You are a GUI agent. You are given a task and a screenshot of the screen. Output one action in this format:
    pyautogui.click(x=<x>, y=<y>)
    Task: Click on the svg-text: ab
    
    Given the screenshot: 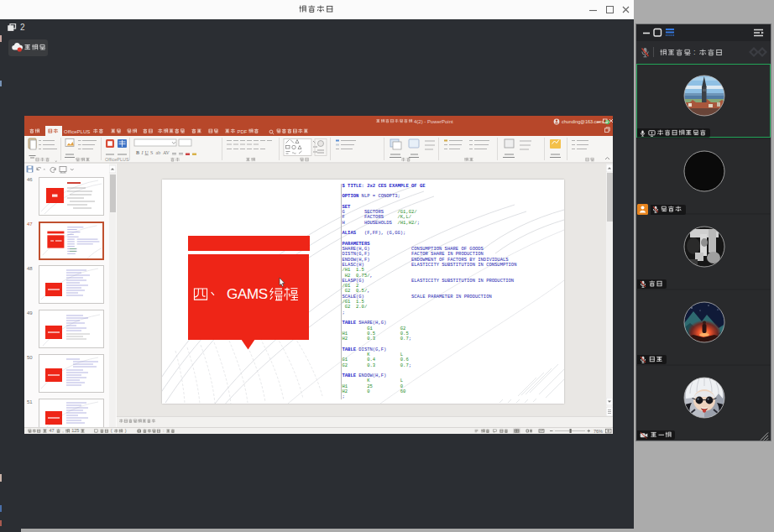 What is the action you would take?
    pyautogui.click(x=159, y=153)
    